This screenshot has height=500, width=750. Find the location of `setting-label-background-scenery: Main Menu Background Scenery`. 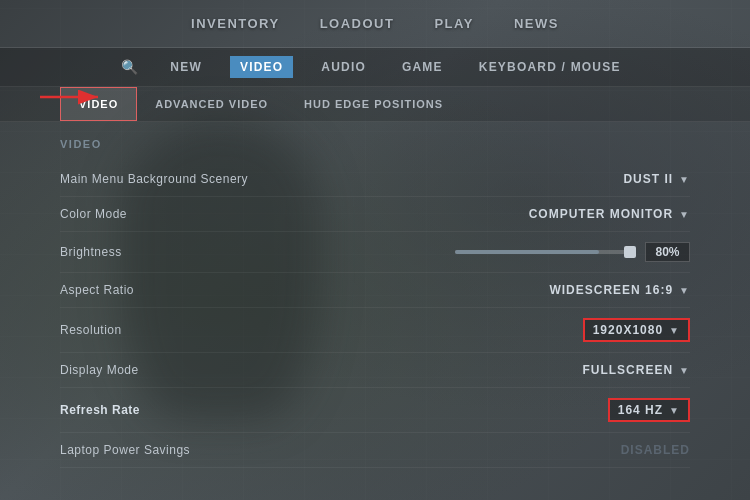

setting-label-background-scenery: Main Menu Background Scenery is located at coordinates (154, 179).